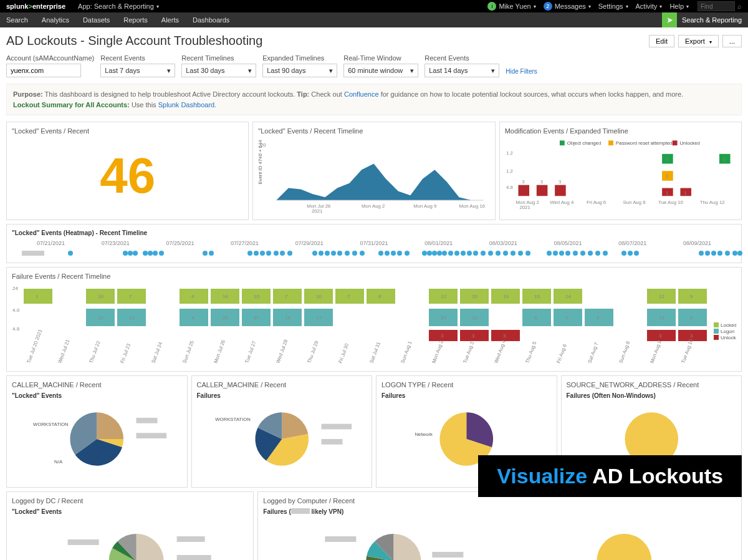  I want to click on splunk-dashboard-link: Splunk Dashboard, so click(187, 105).